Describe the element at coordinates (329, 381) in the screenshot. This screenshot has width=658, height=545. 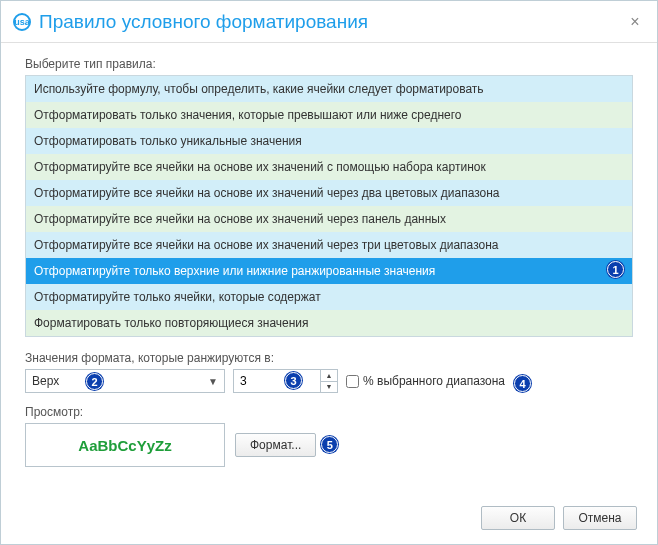
I see `spinner-buttons: ▲ ▼` at that location.